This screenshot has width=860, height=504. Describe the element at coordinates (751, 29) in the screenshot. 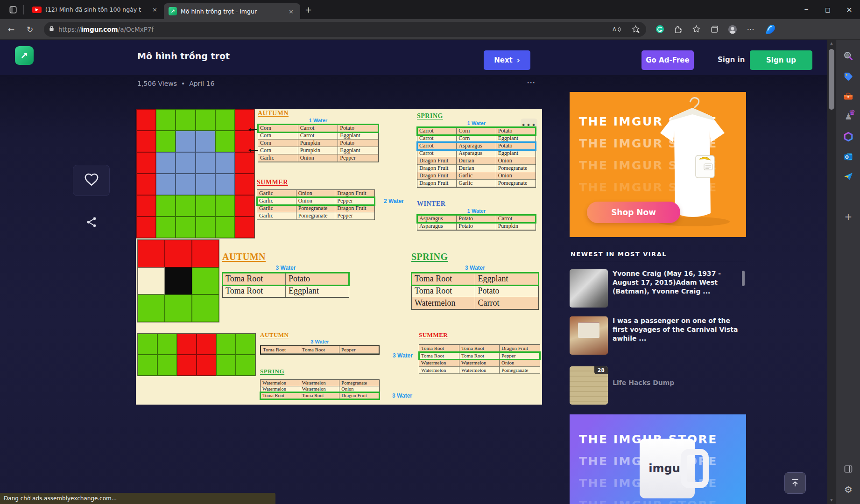

I see `browser-menu-icon: ⋯` at that location.